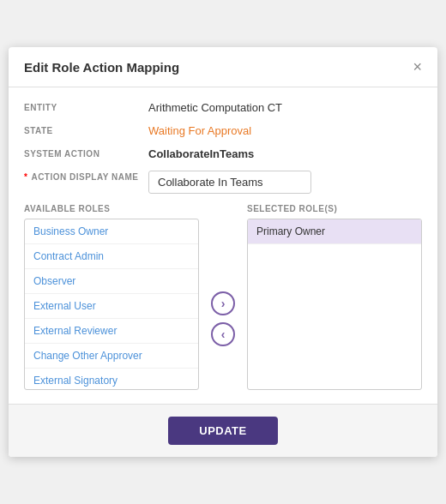  What do you see at coordinates (334, 231) in the screenshot?
I see `list-item: Primary Owner` at bounding box center [334, 231].